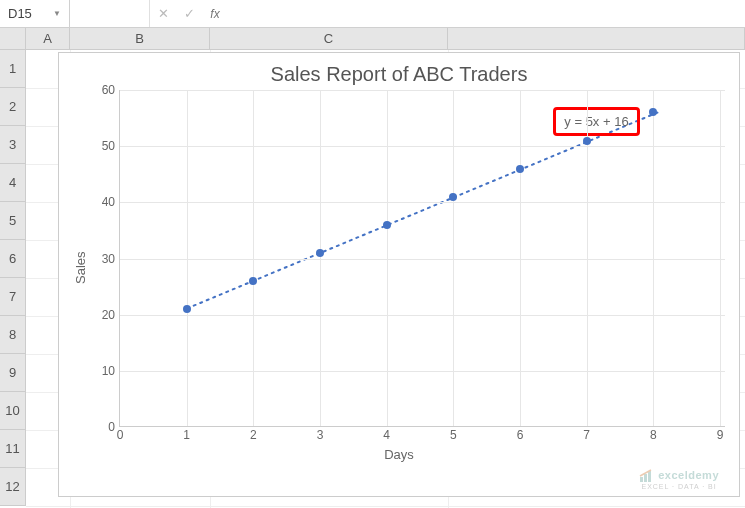  Describe the element at coordinates (486, 14) in the screenshot. I see `formula-input` at that location.